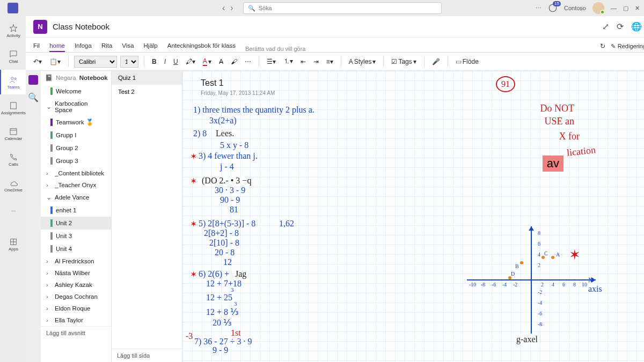 This screenshot has width=644, height=362. What do you see at coordinates (219, 298) in the screenshot?
I see `ink-q6d: 12 + 25` at bounding box center [219, 298].